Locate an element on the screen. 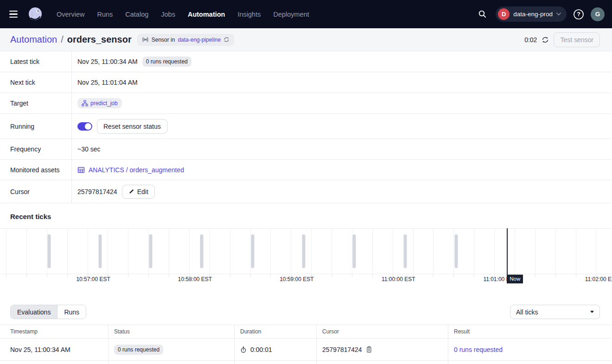 The height and width of the screenshot is (364, 612). nav-item-insights: Insights is located at coordinates (249, 14).